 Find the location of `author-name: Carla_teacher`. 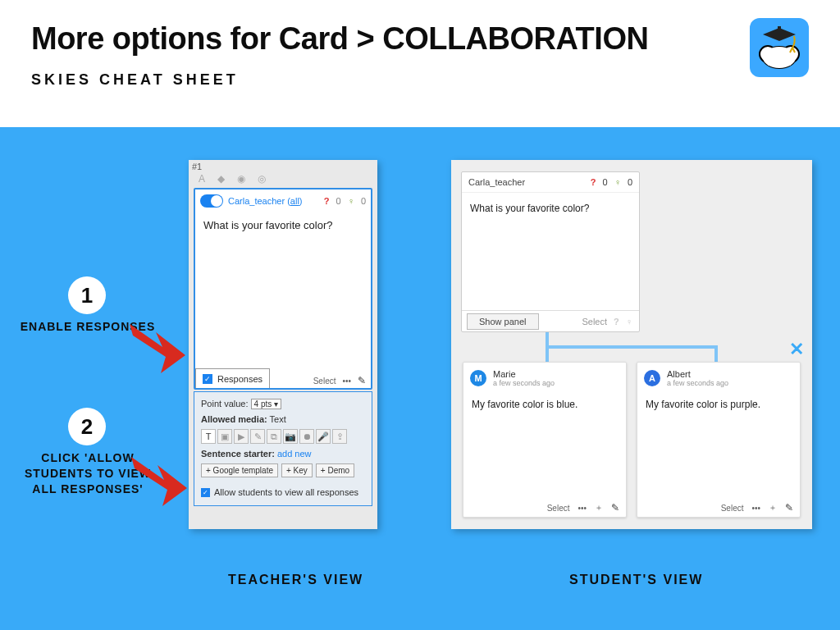

author-name: Carla_teacher is located at coordinates (256, 201).